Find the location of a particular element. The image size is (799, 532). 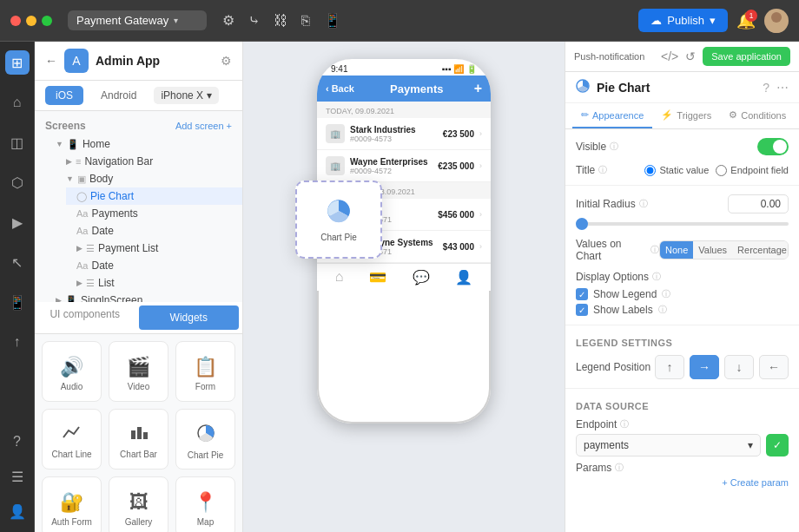

traffic-light-green is located at coordinates (47, 21).